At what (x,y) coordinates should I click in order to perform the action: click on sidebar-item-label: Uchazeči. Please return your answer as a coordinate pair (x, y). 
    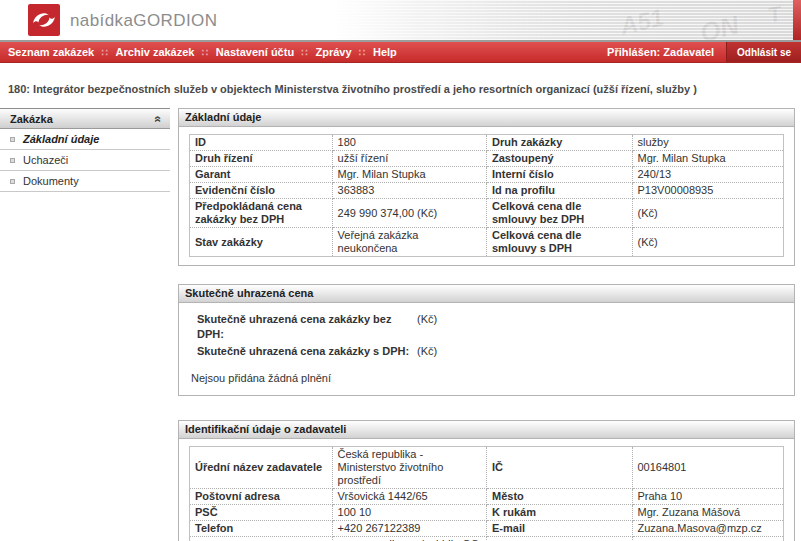
    Looking at the image, I should click on (46, 160).